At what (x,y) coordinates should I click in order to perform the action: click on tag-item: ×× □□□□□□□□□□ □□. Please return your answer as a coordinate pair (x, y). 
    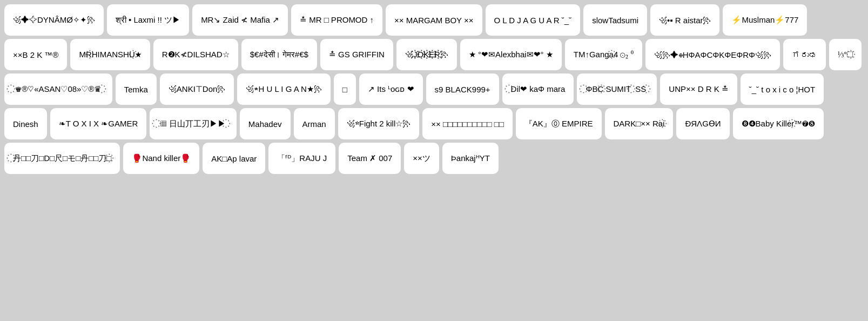
    Looking at the image, I should click on (468, 124).